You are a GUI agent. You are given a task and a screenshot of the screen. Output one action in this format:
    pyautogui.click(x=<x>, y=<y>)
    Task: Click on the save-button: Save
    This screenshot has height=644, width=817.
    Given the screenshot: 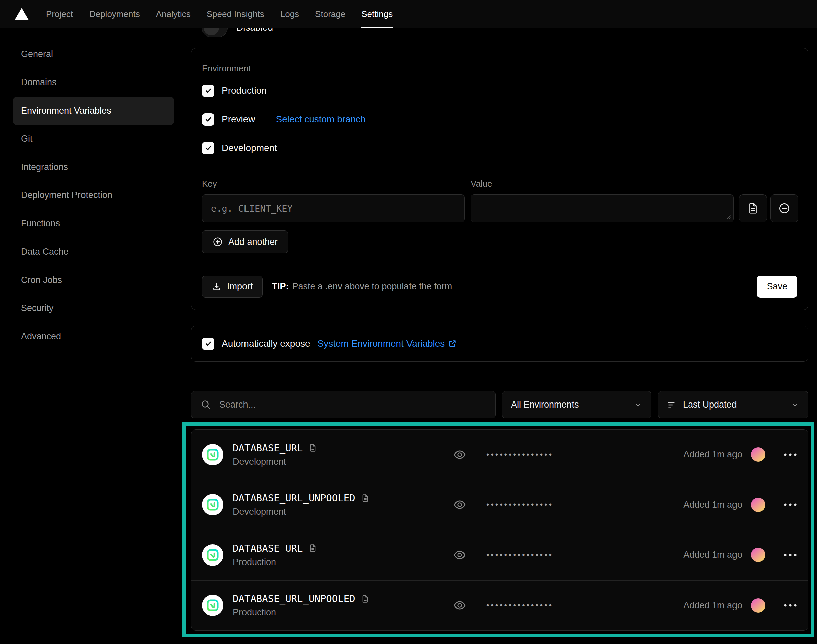 What is the action you would take?
    pyautogui.click(x=777, y=287)
    